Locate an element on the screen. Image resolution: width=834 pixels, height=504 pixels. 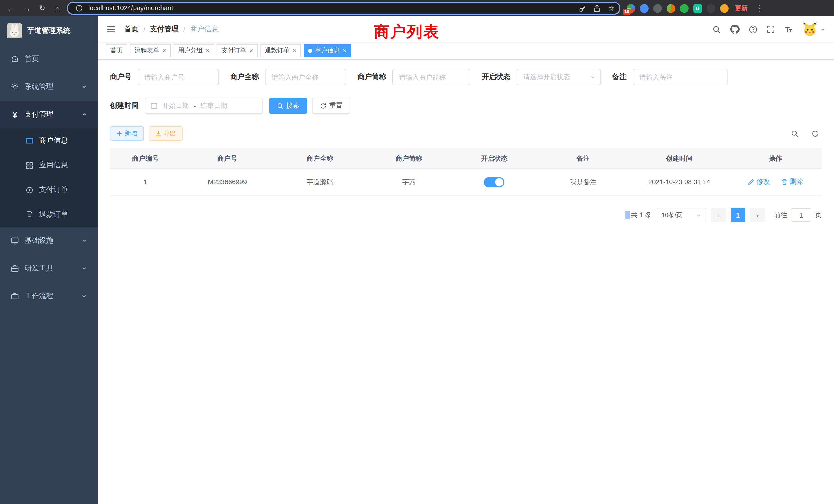
reset-button: 重置 is located at coordinates (331, 106).